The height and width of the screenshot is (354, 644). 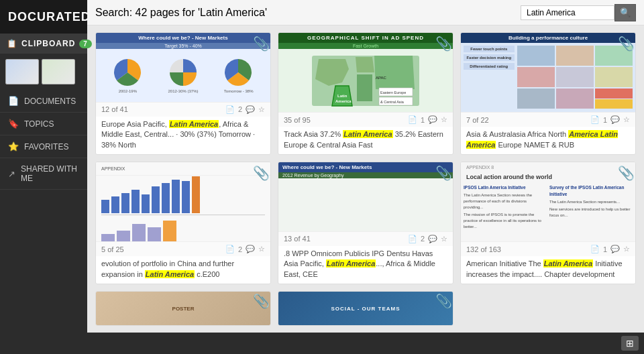 I want to click on shared-icon: ↗, so click(x=12, y=174).